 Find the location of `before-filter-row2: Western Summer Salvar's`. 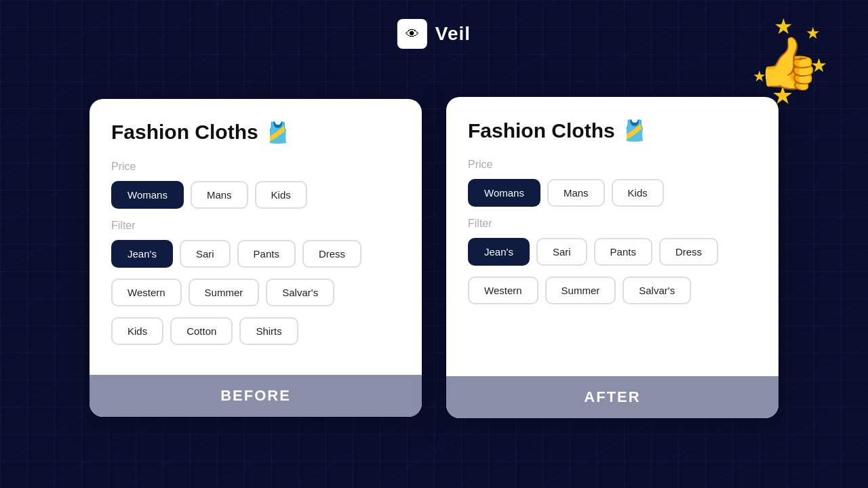

before-filter-row2: Western Summer Salvar's is located at coordinates (256, 293).